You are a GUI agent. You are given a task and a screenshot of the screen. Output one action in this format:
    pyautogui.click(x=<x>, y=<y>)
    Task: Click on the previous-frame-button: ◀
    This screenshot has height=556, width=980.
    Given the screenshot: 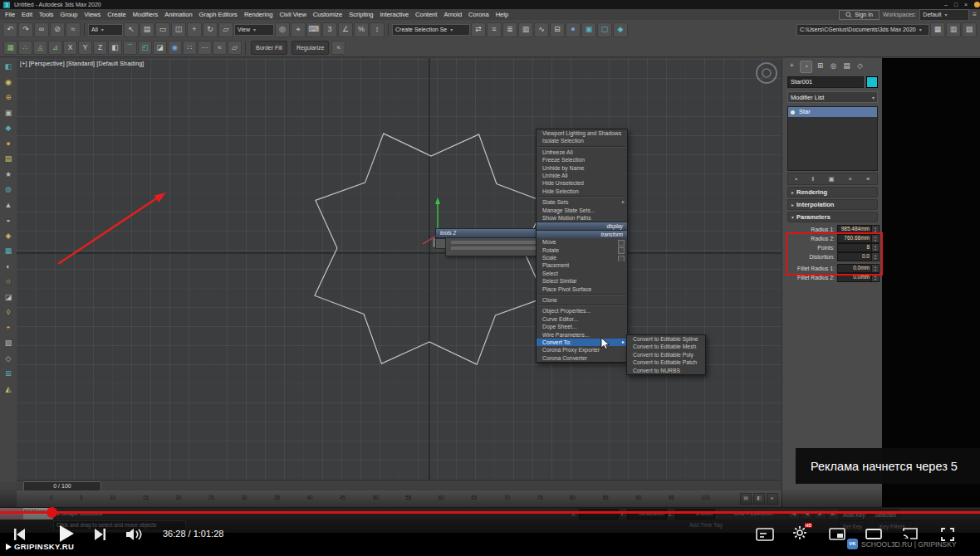 What is the action you would take?
    pyautogui.click(x=807, y=515)
    